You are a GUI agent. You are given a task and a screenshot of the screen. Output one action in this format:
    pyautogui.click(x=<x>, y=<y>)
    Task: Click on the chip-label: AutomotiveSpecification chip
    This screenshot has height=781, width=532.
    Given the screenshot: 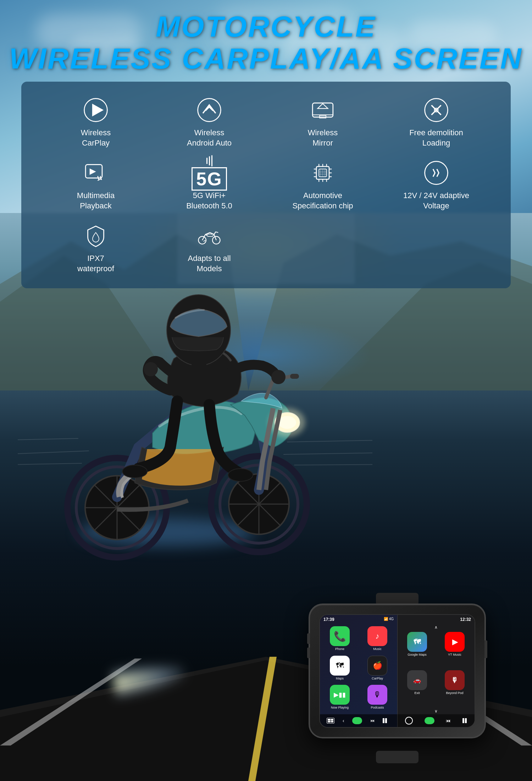 What is the action you would take?
    pyautogui.click(x=323, y=201)
    